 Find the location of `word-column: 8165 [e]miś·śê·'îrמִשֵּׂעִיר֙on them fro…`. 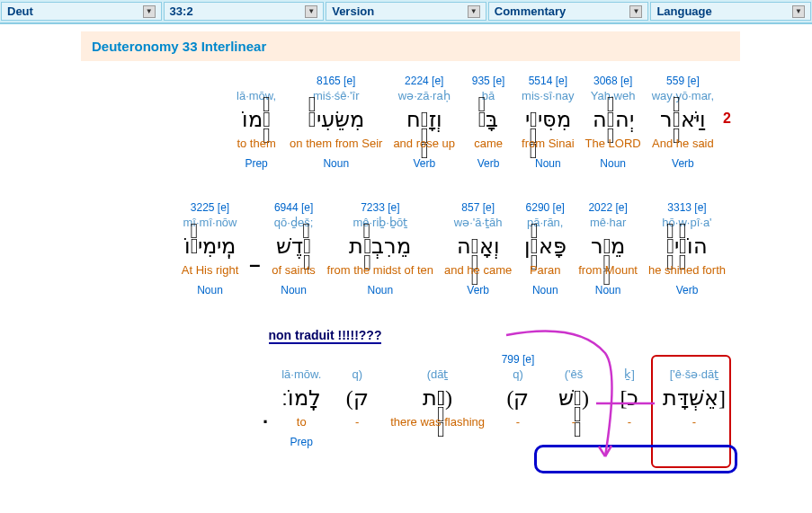

word-column: 8165 [e]miś·śê·'îrמִשֵּׂעִיר֙on them fro… is located at coordinates (336, 122).